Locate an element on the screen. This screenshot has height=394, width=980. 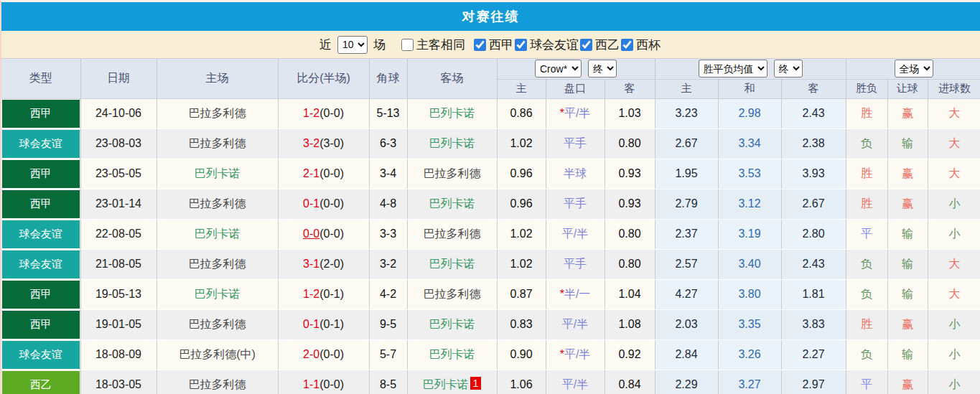
corners-cell: 5-7 is located at coordinates (388, 355).